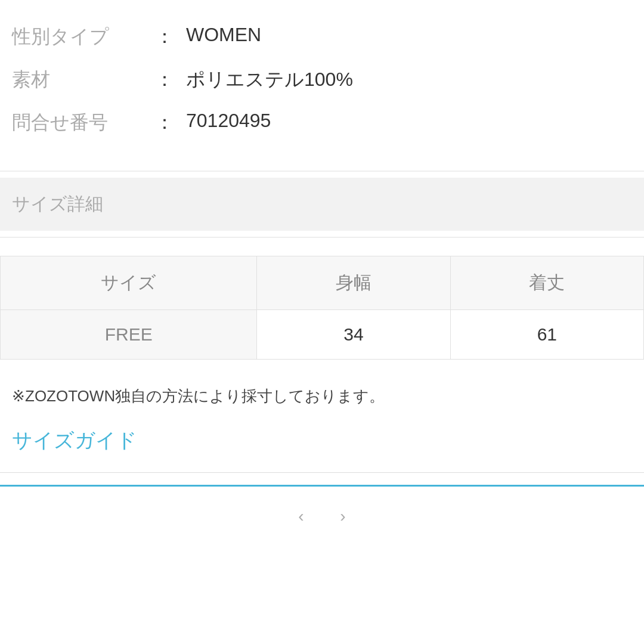 Image resolution: width=644 pixels, height=644 pixels. I want to click on table-header-length: 着丈, so click(547, 283).